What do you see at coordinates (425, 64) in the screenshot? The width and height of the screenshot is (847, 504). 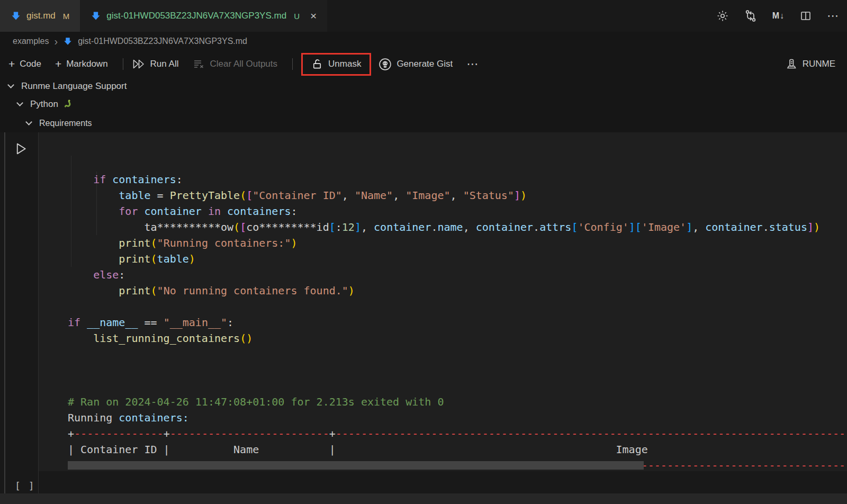 I see `generate-gist-label: Generate Gist` at bounding box center [425, 64].